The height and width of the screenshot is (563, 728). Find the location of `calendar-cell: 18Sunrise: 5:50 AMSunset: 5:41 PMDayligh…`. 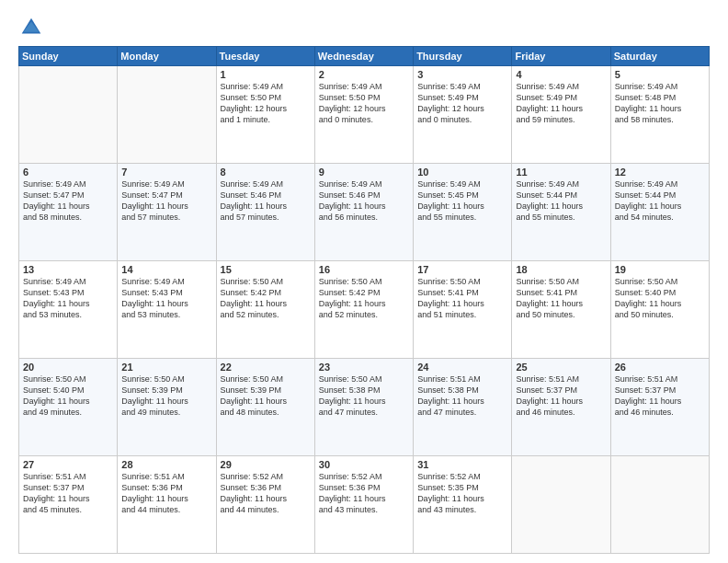

calendar-cell: 18Sunrise: 5:50 AMSunset: 5:41 PMDayligh… is located at coordinates (561, 310).